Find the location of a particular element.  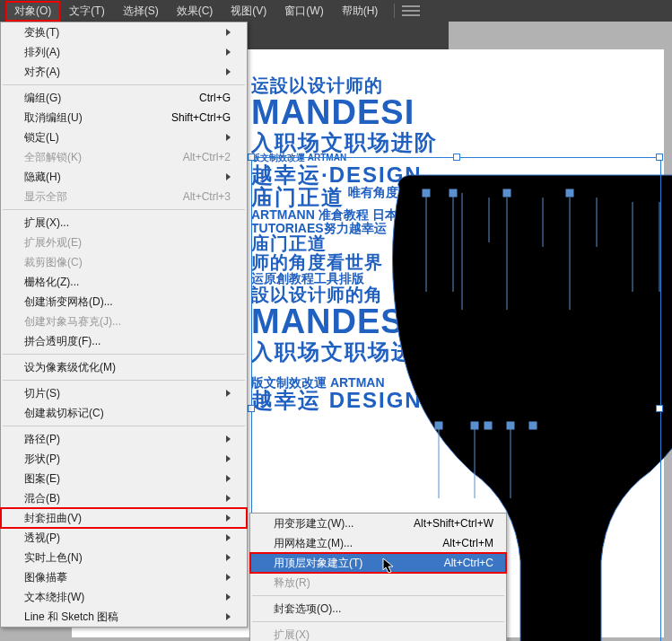

menu-item-label: 封套选项(O)... is located at coordinates (384, 609).